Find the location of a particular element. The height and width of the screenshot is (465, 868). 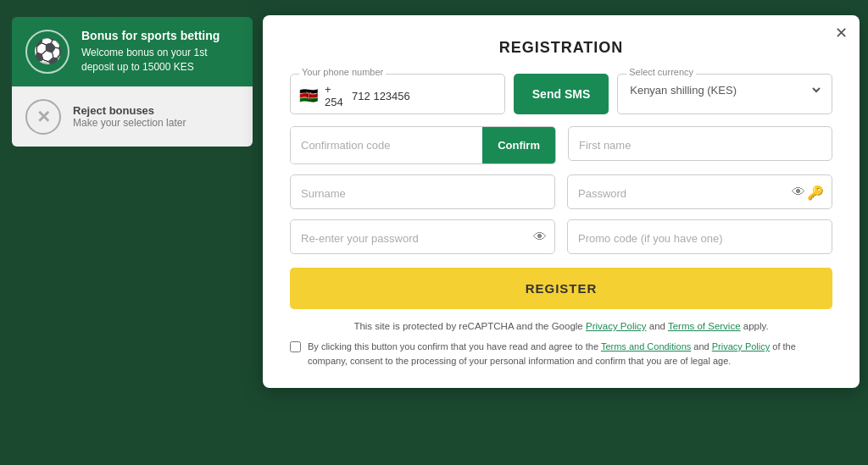

soccer-ball-icon: ⚽ is located at coordinates (47, 52).